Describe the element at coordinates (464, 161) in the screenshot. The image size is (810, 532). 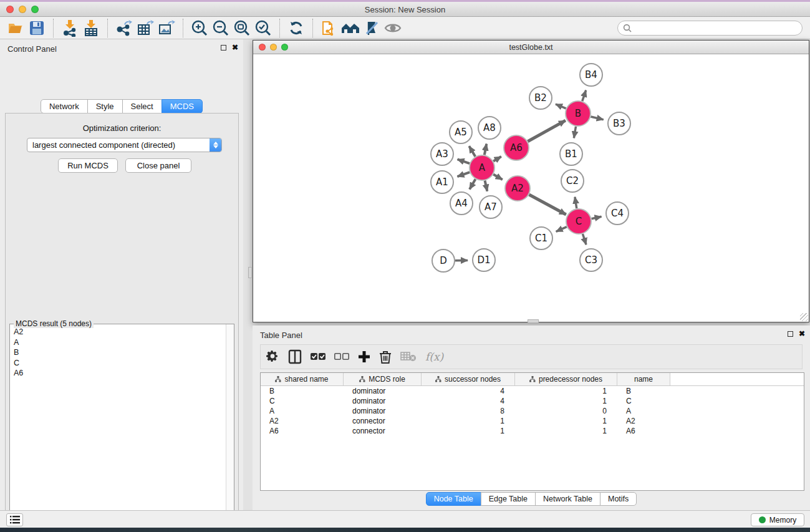
I see `graph-edge-A-A3` at that location.